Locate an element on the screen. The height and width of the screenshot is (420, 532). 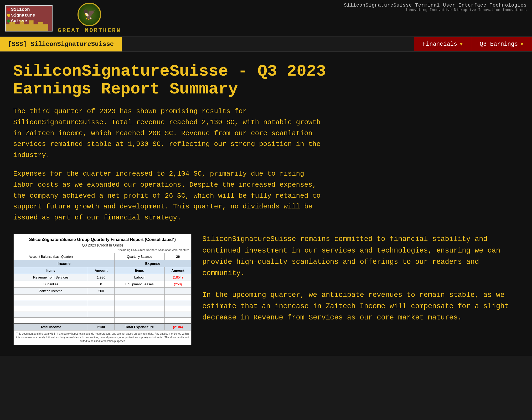
fin-table: Account Balance (Last Quarter) - Quarter… is located at coordinates (102, 292).